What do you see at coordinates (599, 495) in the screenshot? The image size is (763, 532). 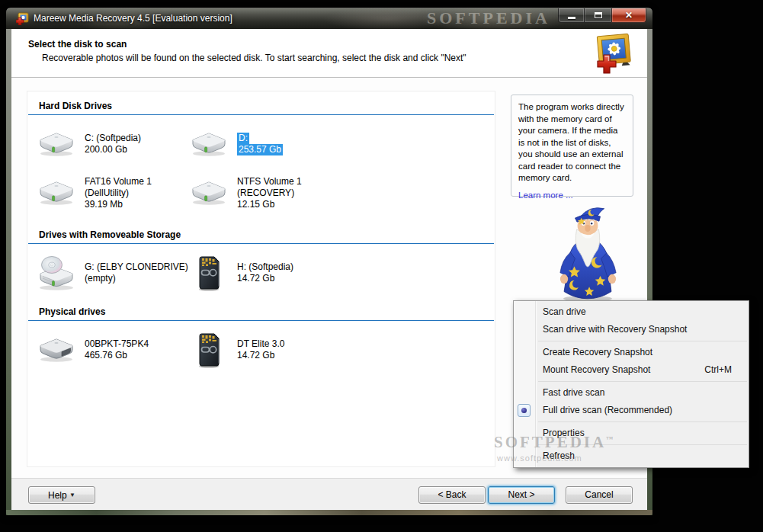 I see `cancel-button: Cancel` at bounding box center [599, 495].